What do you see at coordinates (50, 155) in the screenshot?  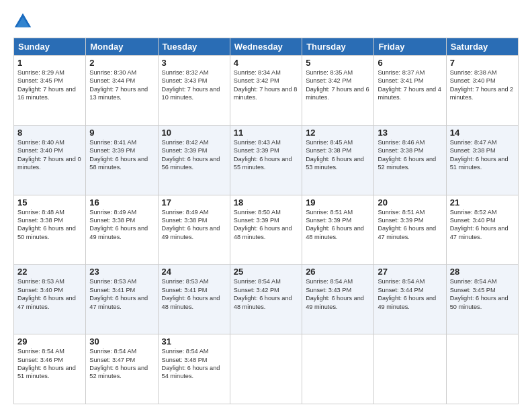 I see `cell-text: Sunrise: 8:40 AMSunset: 3:40 PMDaylight:…` at bounding box center [50, 155].